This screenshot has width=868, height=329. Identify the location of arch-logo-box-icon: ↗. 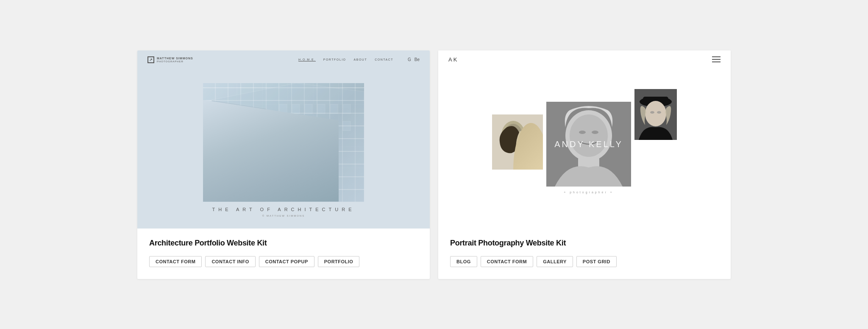
(151, 60).